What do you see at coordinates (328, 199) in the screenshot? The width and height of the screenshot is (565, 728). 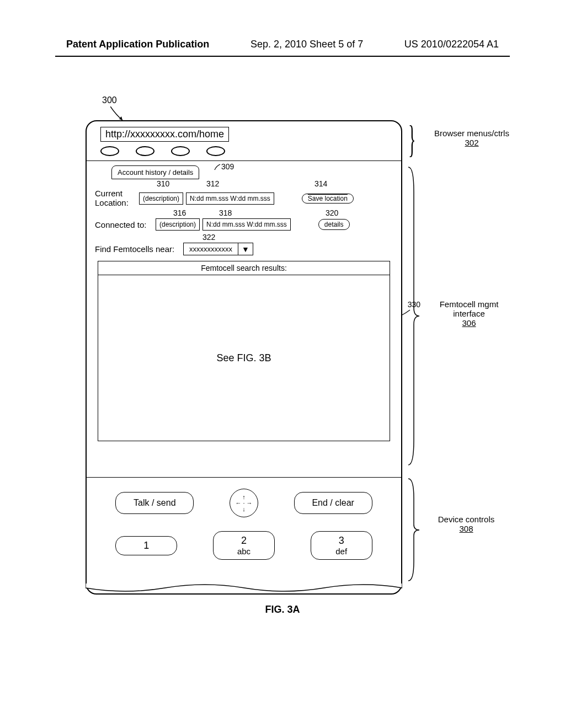 I see `btn-save-location: Save location` at bounding box center [328, 199].